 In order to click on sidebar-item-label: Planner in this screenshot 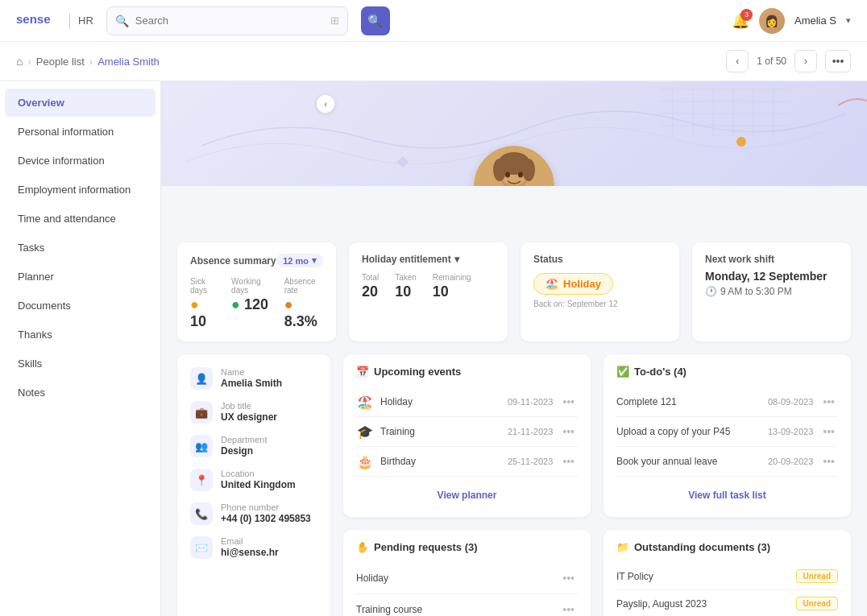, I will do `click(35, 277)`.